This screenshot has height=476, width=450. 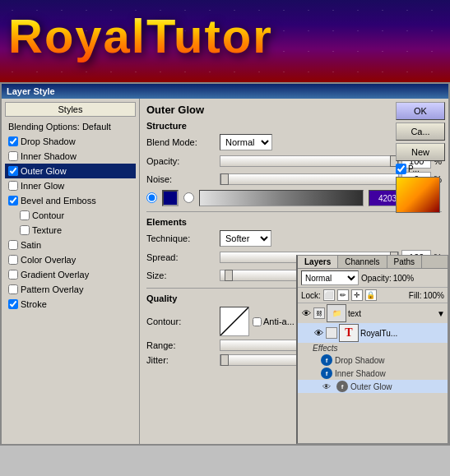 I want to click on technique-select: SofterPrecise, so click(x=245, y=238).